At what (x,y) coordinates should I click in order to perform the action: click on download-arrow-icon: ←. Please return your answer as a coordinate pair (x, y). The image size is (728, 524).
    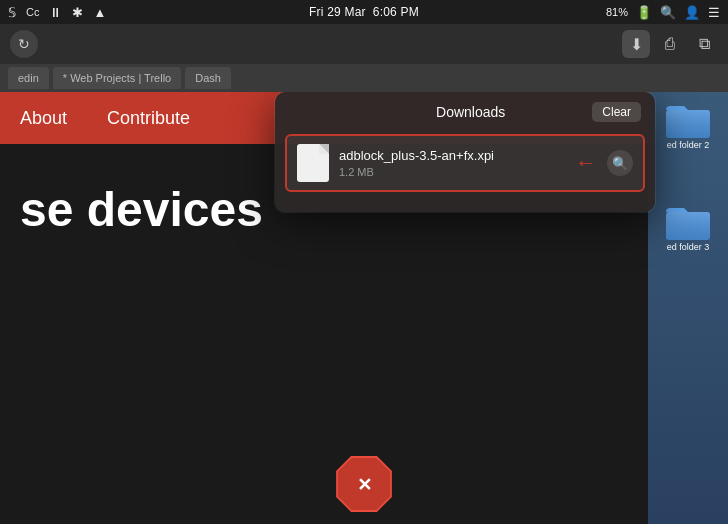
    Looking at the image, I should click on (586, 163).